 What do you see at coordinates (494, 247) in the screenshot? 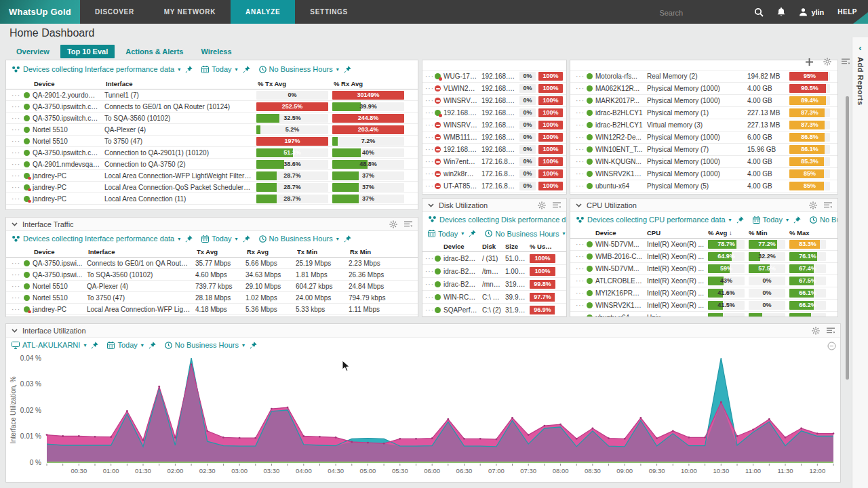
I see `column-header: Disk` at bounding box center [494, 247].